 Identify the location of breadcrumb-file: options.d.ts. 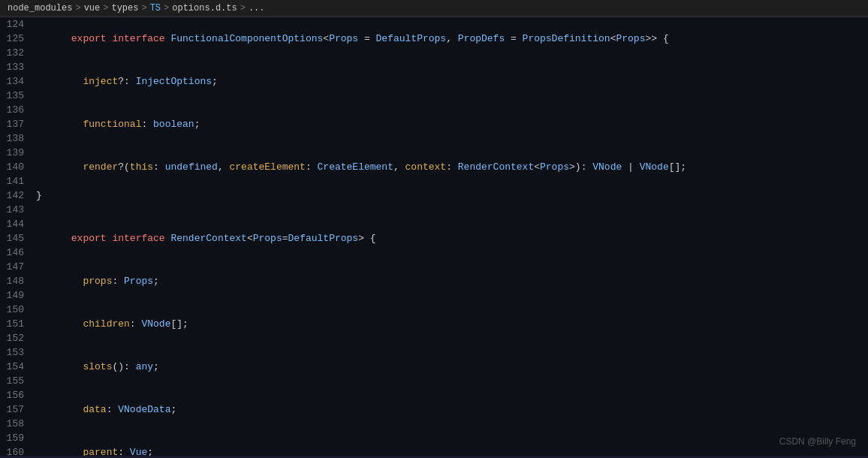
(204, 8).